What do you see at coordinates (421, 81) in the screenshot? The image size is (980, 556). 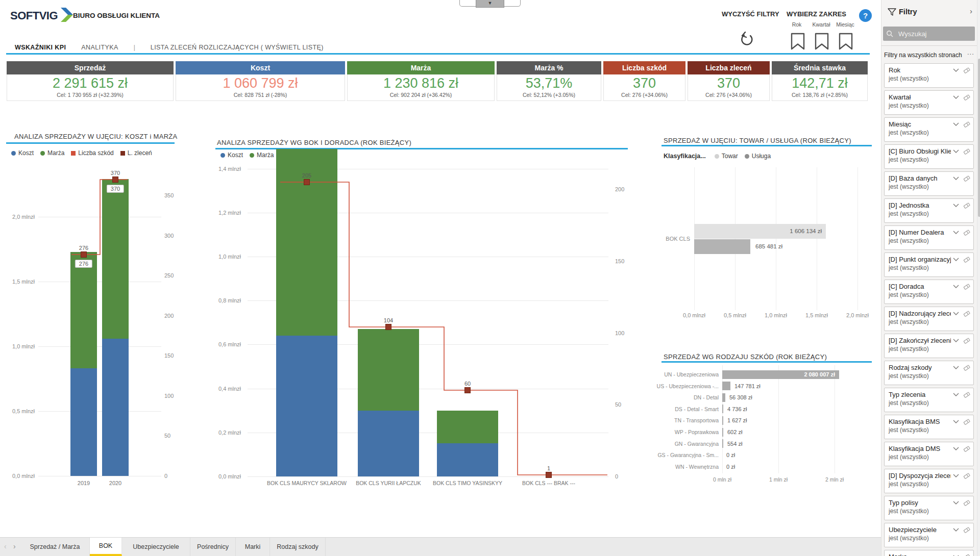 I see `kpi-card-Marża: Marża1 230 816 złCel: 902 204 zł (+36.42…` at bounding box center [421, 81].